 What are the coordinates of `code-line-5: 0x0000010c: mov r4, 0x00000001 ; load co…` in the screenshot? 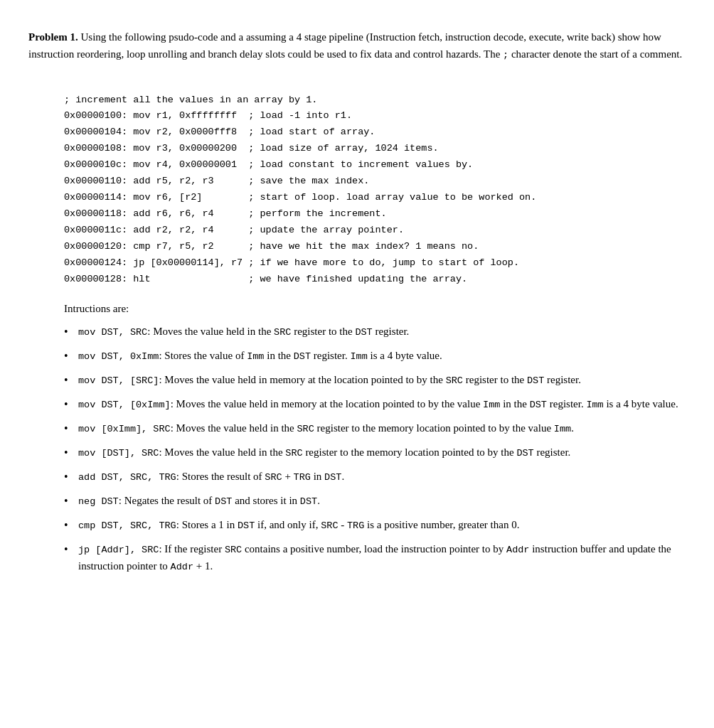 It's located at (269, 165).